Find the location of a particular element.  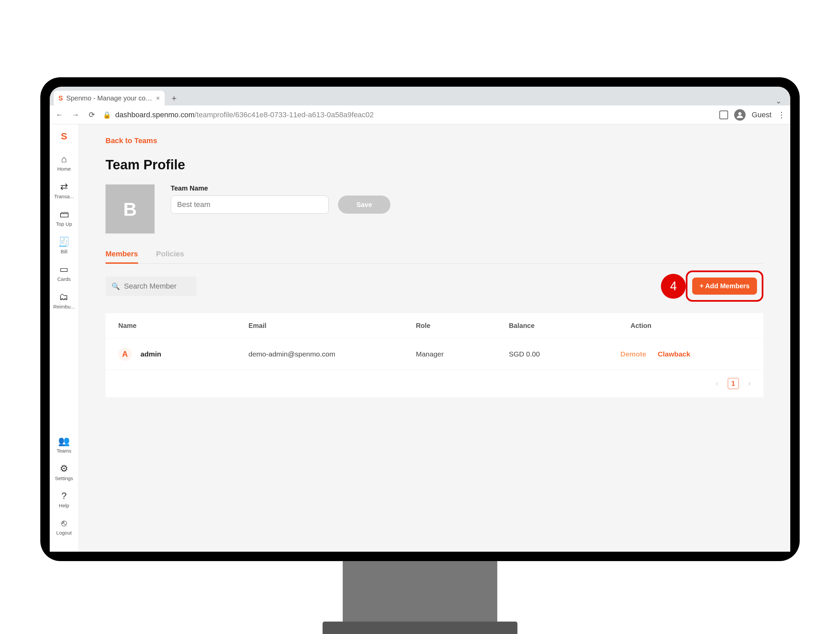

search-input is located at coordinates (170, 286).